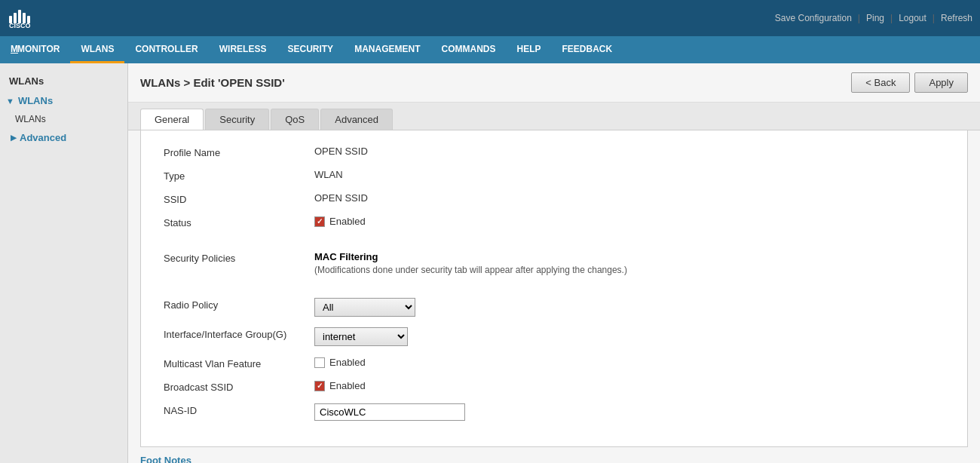 The image size is (980, 463). I want to click on tab-advanced: Advanced, so click(357, 119).